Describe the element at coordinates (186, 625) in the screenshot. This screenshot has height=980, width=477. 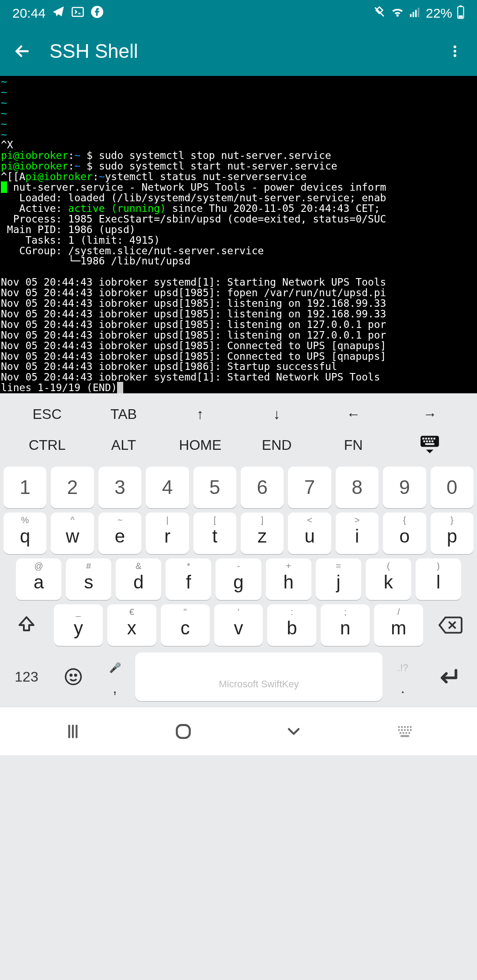
I see `key-c: "c` at that location.